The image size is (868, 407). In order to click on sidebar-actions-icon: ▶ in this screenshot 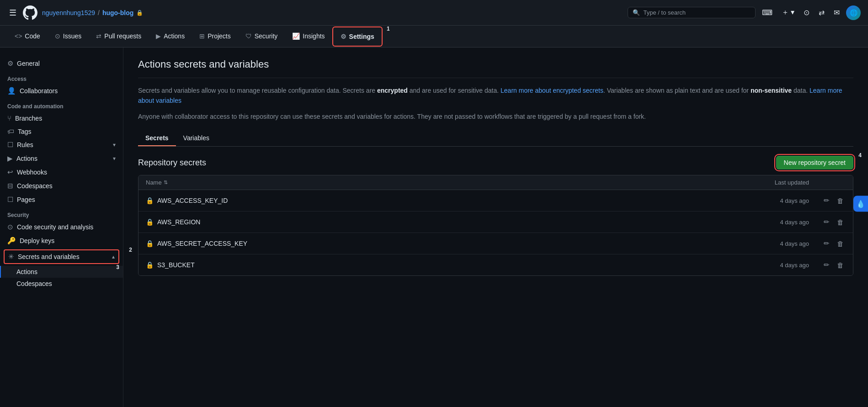, I will do `click(10, 159)`.